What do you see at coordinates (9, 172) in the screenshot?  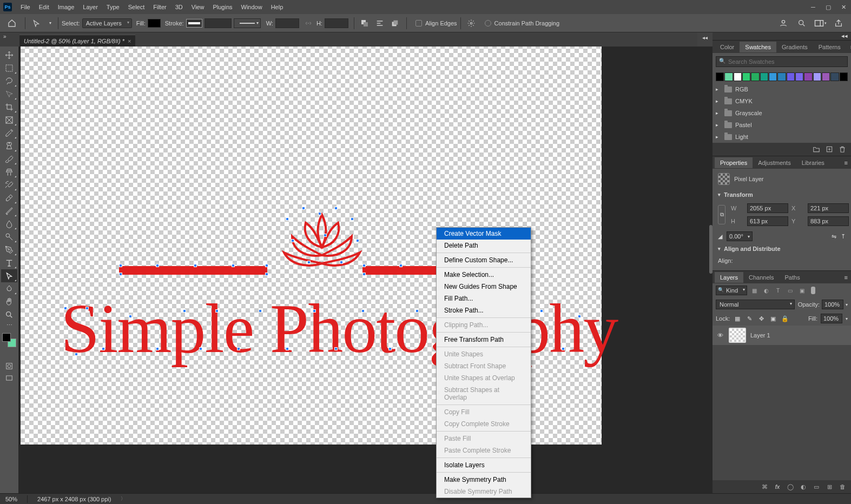 I see `clone-stamp-tool` at bounding box center [9, 172].